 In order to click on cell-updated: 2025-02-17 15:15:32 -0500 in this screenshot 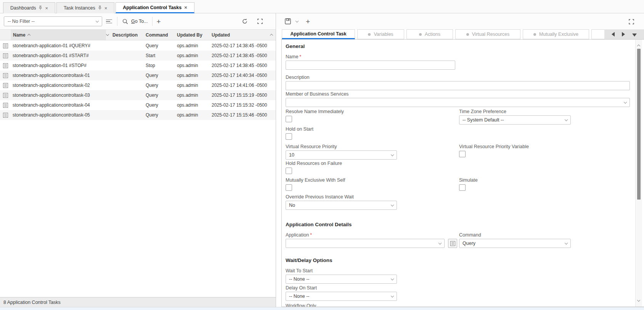, I will do `click(239, 105)`.